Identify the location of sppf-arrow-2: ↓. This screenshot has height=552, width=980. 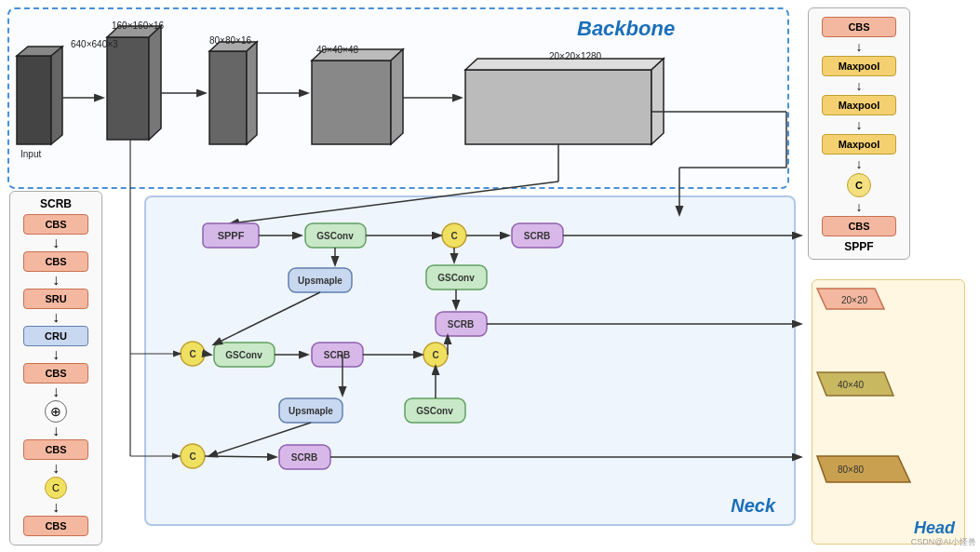
(859, 86).